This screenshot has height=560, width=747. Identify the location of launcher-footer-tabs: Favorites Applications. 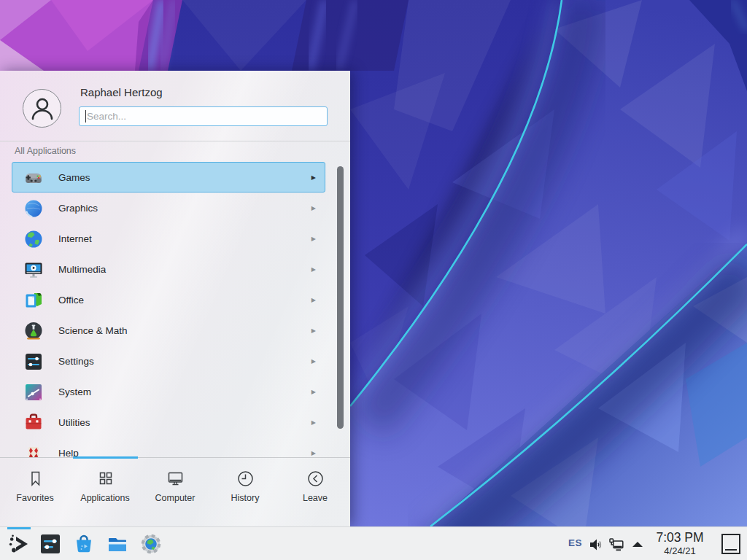
(175, 492).